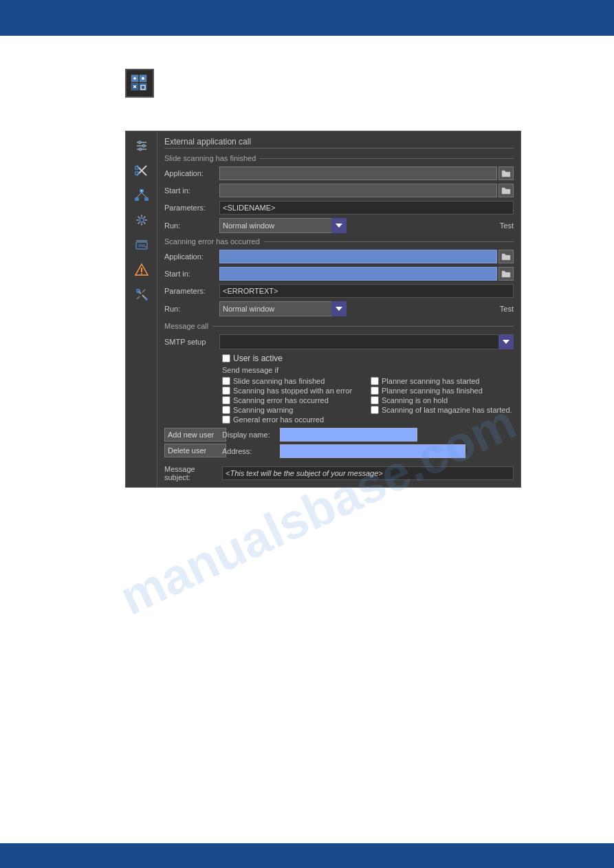 The height and width of the screenshot is (868, 614). What do you see at coordinates (283, 309) in the screenshot?
I see `error-run-select: Normal window` at bounding box center [283, 309].